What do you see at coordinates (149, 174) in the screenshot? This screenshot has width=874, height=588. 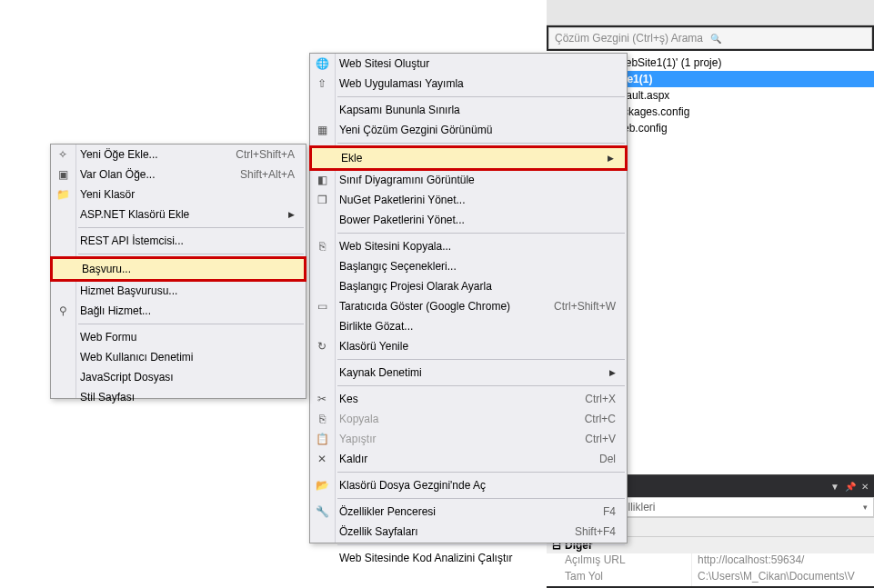 I see `menu-item-label: Var Olan Öğe...` at bounding box center [149, 174].